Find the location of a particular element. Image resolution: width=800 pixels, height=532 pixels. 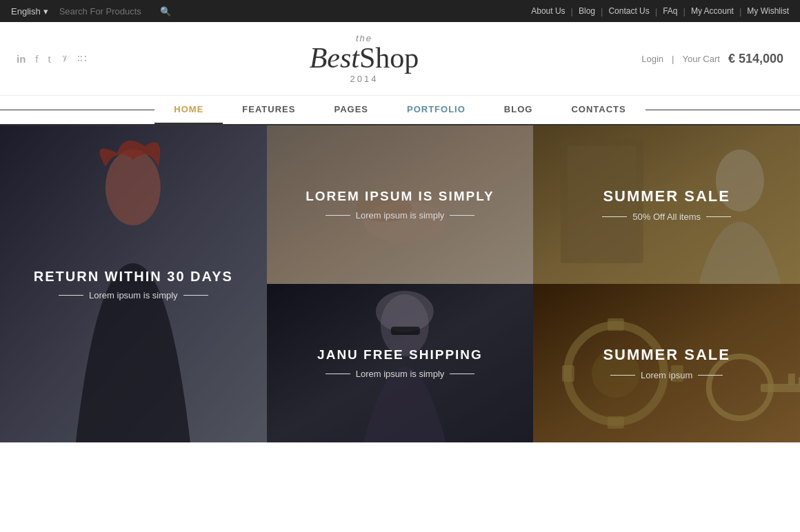

site-logo: the BestShop 2014 is located at coordinates (364, 59).